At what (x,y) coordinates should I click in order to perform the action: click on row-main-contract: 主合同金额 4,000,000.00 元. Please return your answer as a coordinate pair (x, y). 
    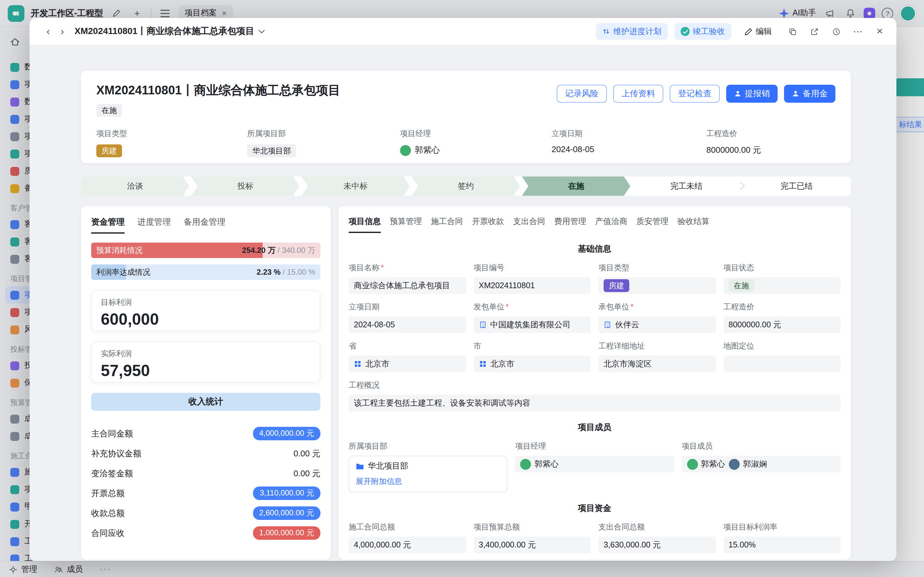
    Looking at the image, I should click on (206, 434).